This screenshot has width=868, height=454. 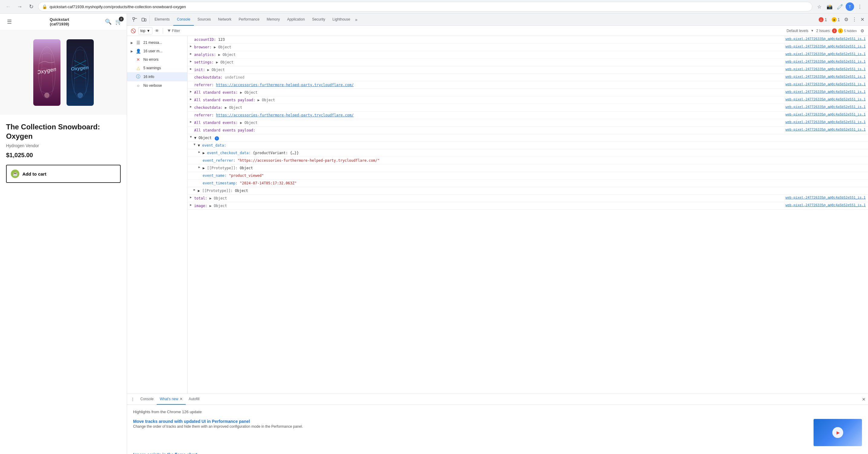 What do you see at coordinates (826, 129) in the screenshot?
I see `row-source-payload-label: web-pixel-247726335@_a@0c4a5b52e551_is.1` at bounding box center [826, 129].